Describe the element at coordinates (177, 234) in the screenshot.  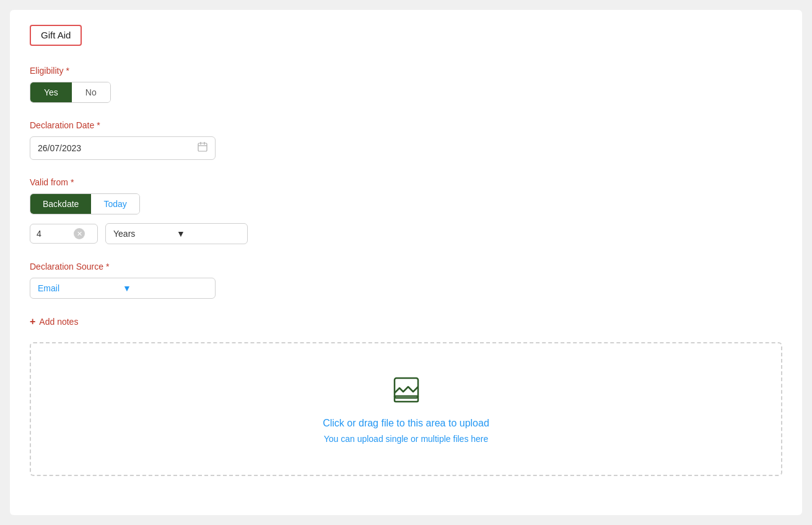
I see `period-select-wrapper: Years ▼` at that location.